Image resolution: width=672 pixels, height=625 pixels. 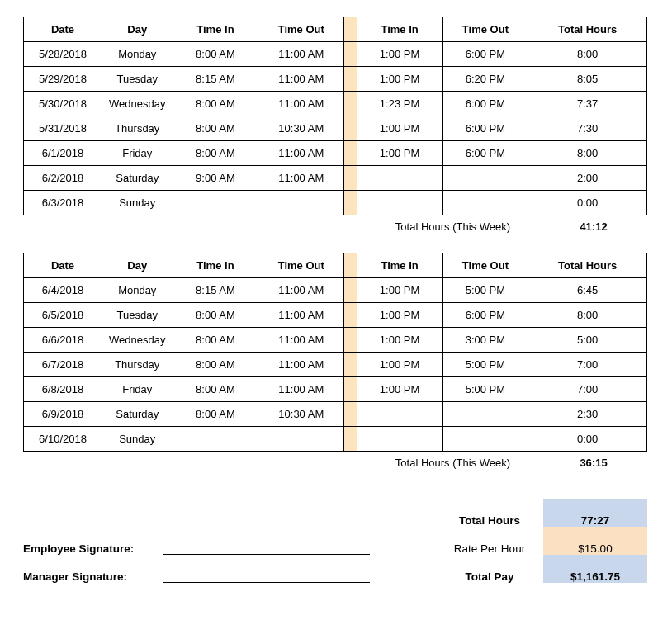 What do you see at coordinates (63, 439) in the screenshot?
I see `cell-date: 6/10/2018` at bounding box center [63, 439].